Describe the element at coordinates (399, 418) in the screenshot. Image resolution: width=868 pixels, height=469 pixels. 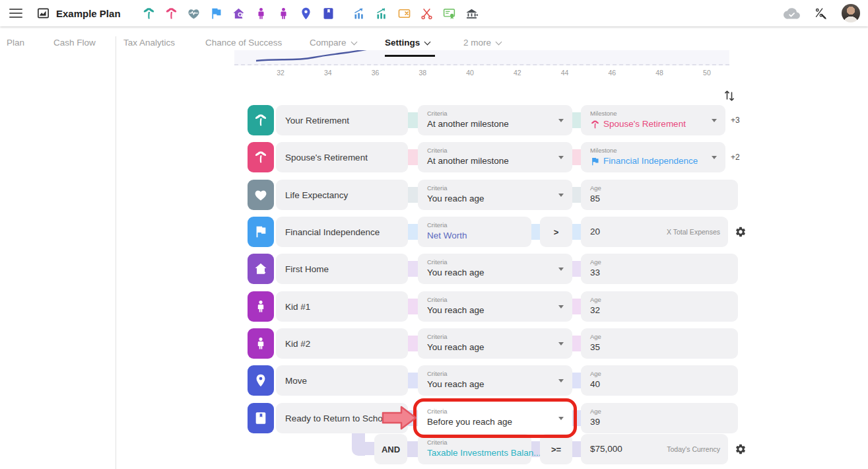
I see `highlight-arrow` at that location.